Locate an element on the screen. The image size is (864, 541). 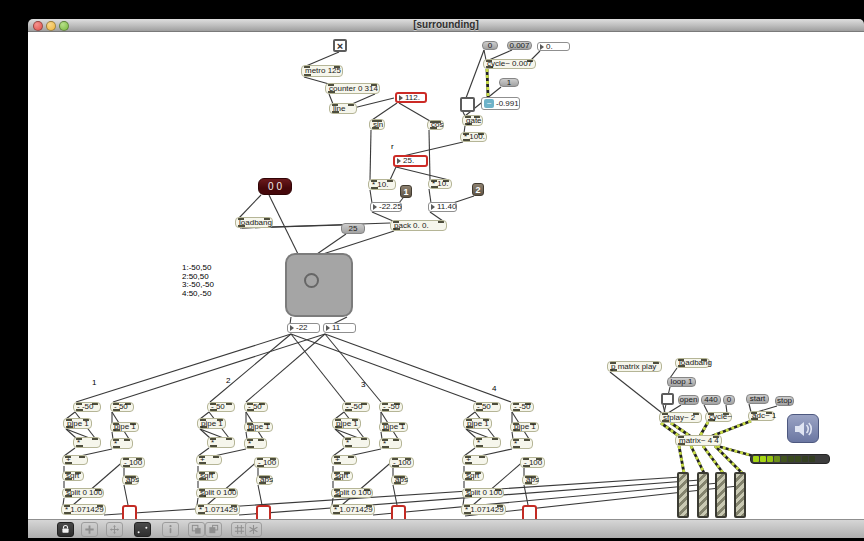
move-button is located at coordinates (114, 530).